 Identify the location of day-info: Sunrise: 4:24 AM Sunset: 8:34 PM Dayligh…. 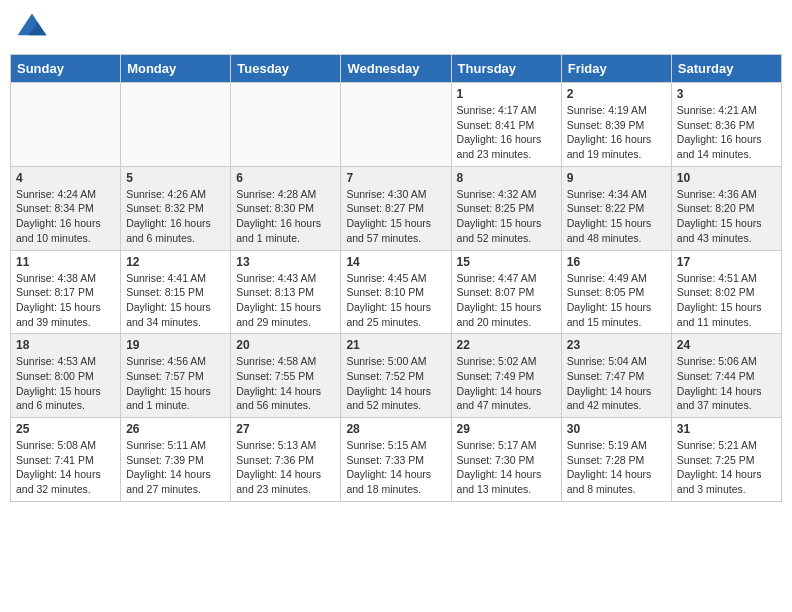
(66, 216).